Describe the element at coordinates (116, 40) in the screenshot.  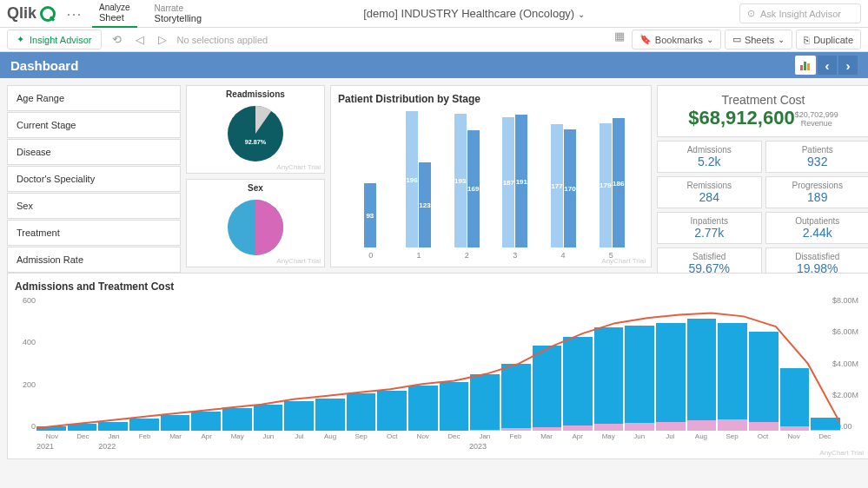
I see `selection-tool-icon: ⟲` at that location.